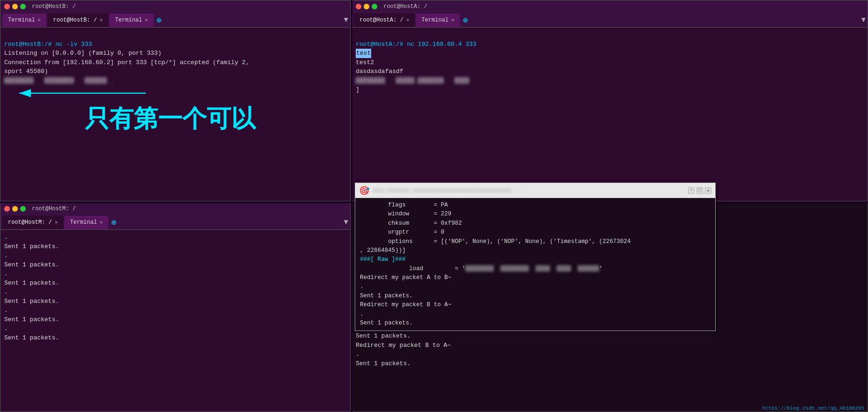  I want to click on scapy-close-btn: ✕, so click(708, 191).